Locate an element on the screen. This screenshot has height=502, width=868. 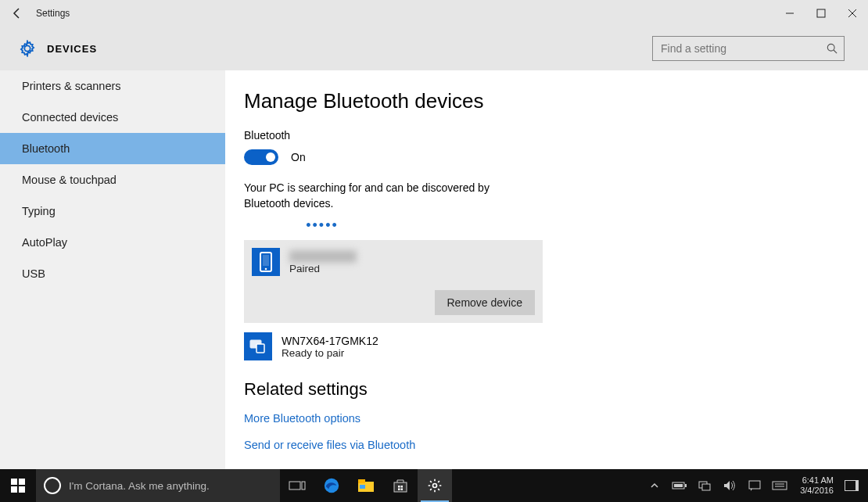
clock: 6:41 AM 3/4/2016 is located at coordinates (816, 486).